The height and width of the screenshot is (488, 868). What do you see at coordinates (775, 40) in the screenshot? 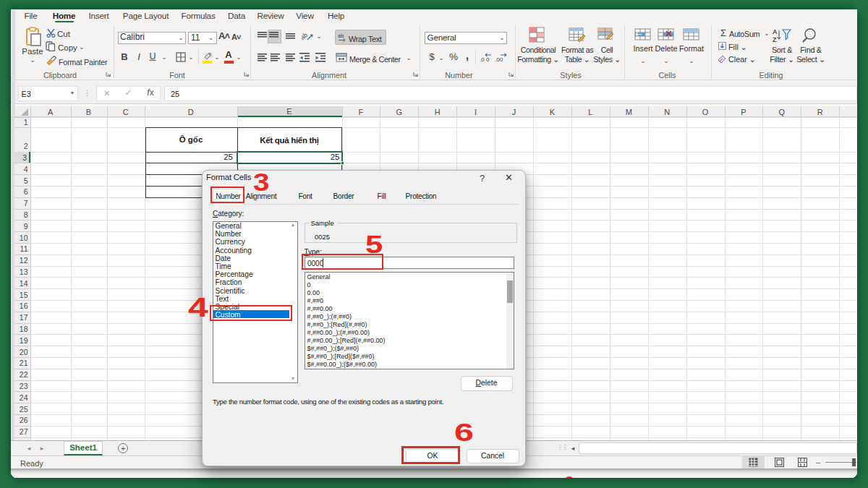
I see `svg-text: Z` at bounding box center [775, 40].